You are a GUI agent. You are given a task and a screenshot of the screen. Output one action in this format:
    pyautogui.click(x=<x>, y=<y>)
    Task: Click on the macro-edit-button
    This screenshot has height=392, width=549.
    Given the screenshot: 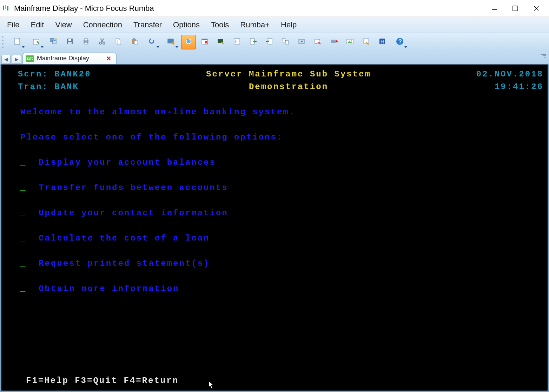 What is the action you would take?
    pyautogui.click(x=318, y=42)
    